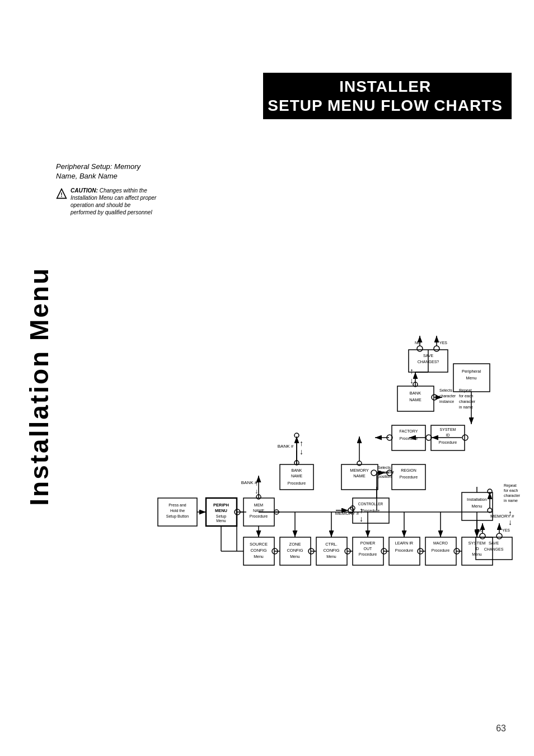 Image resolution: width=534 pixels, height=756 pixels. I want to click on installation-title-text: Installation Menu, so click(39, 386).